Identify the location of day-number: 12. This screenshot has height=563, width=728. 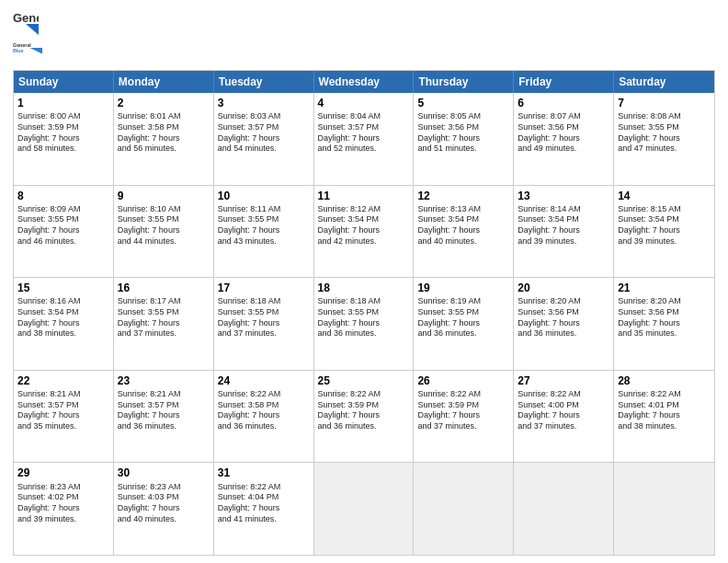
(463, 196).